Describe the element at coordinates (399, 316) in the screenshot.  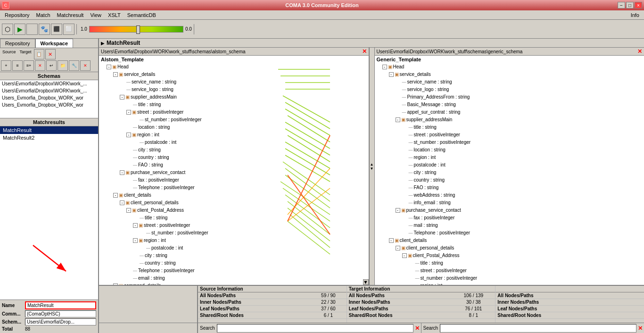
I see `stats-label-shared-t: Shared/Root Nodes` at that location.